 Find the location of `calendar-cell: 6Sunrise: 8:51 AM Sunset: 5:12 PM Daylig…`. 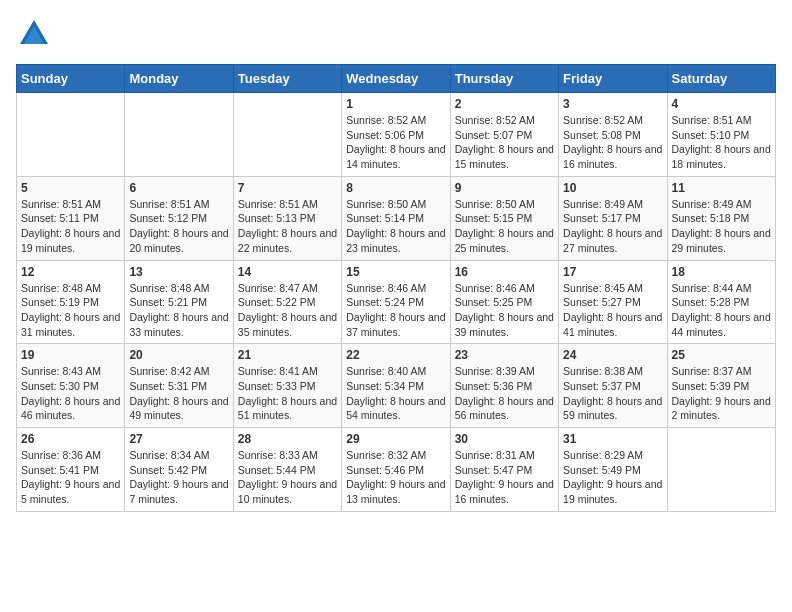

calendar-cell: 6Sunrise: 8:51 AM Sunset: 5:12 PM Daylig… is located at coordinates (179, 218).